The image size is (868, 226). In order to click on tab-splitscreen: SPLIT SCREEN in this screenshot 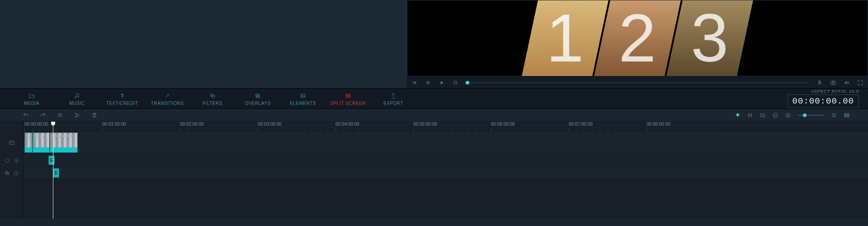, I will do `click(348, 99)`.